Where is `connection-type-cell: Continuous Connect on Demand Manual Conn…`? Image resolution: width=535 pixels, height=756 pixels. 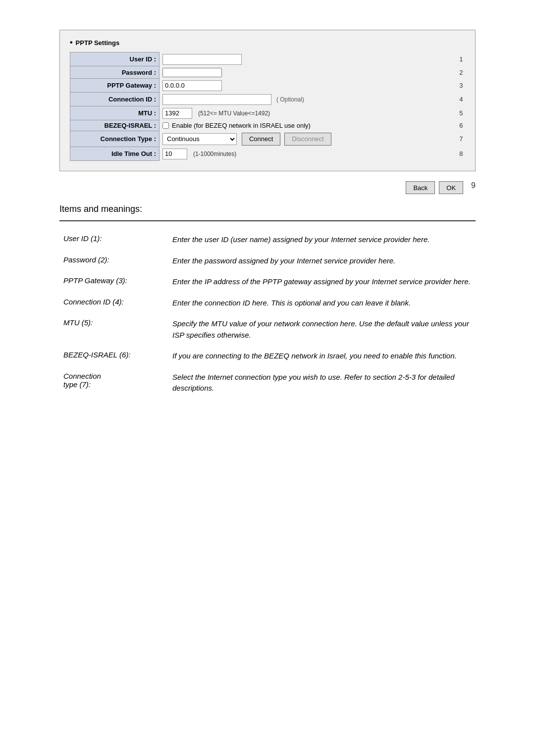
connection-type-cell: Continuous Connect on Demand Manual Conn… is located at coordinates (307, 139).